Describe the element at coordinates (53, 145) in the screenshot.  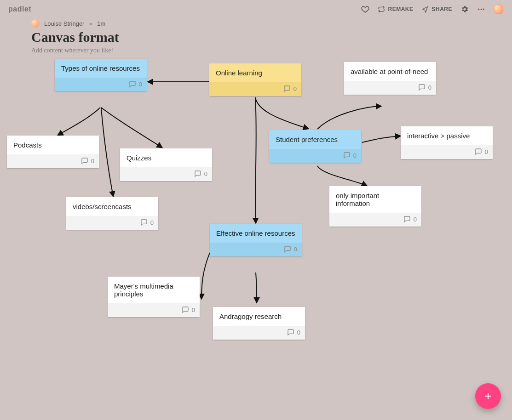
I see `card-title: Podcasts` at that location.